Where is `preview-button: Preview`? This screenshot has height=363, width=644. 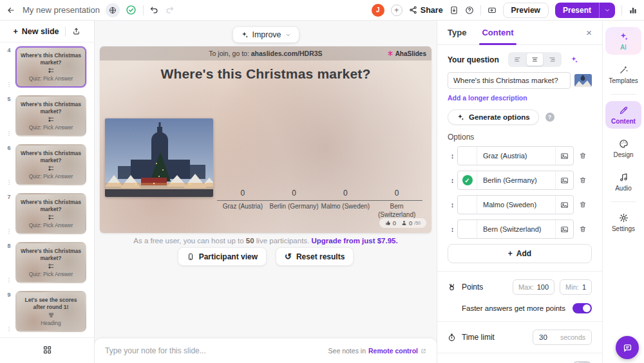 preview-button: Preview is located at coordinates (526, 10).